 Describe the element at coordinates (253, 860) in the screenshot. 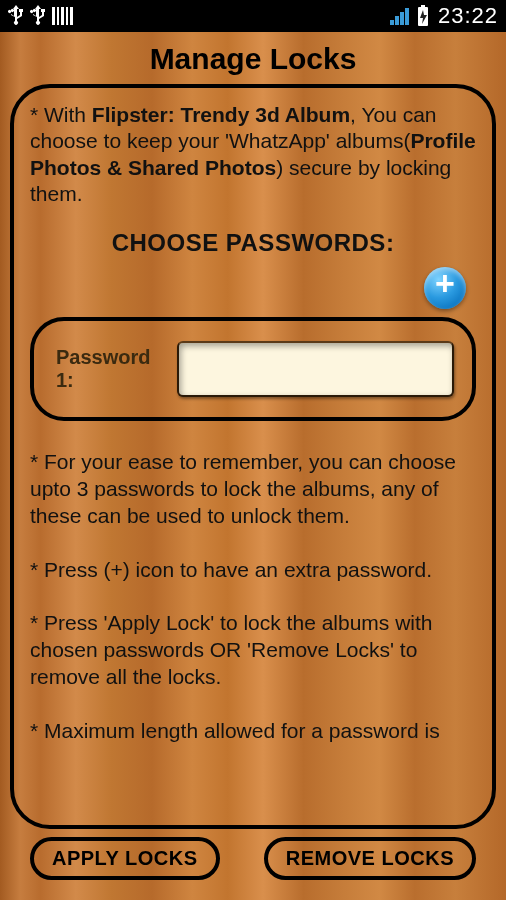

I see `footer: APPLY LOCKS REMOVE LOCKS` at that location.